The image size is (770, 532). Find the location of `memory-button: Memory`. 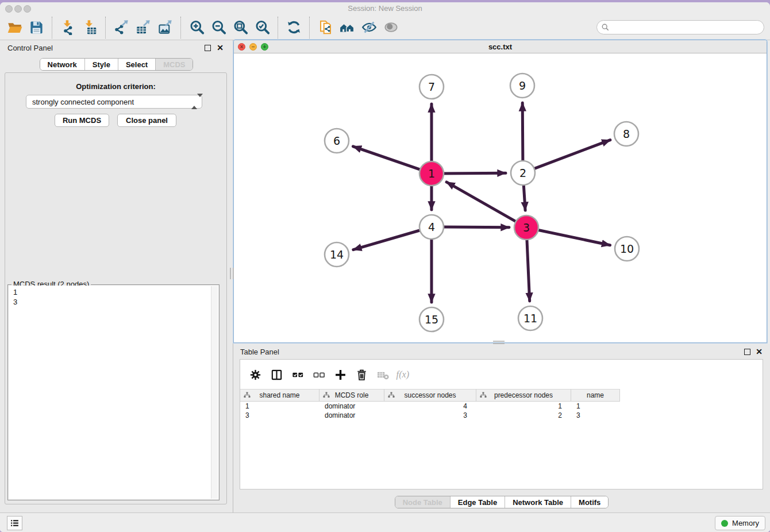

memory-button: Memory is located at coordinates (740, 523).